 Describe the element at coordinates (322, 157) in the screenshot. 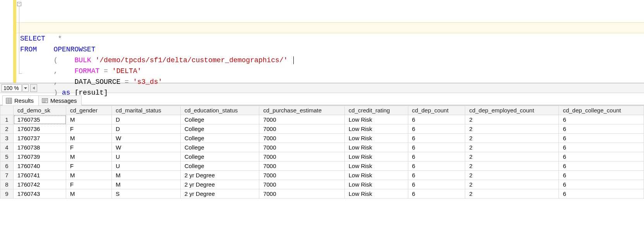

I see `table-row: 51760739MUCollege7000Low Risk626` at that location.